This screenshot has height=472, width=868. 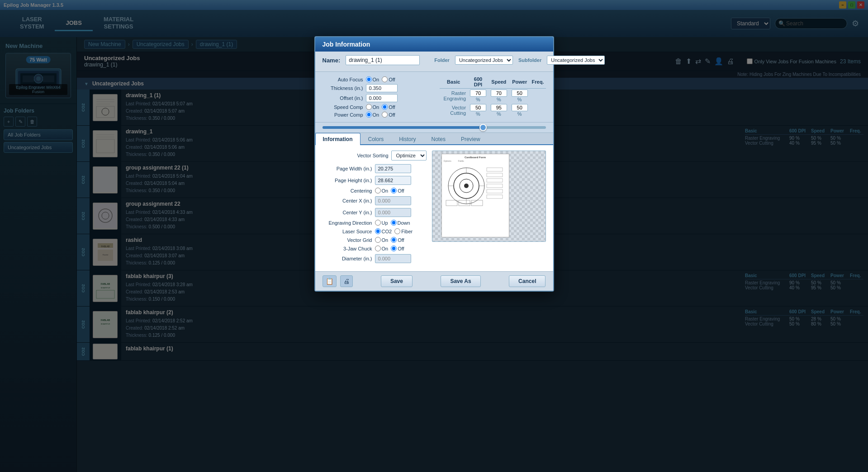 What do you see at coordinates (499, 108) in the screenshot?
I see `vector-speed-input` at bounding box center [499, 108].